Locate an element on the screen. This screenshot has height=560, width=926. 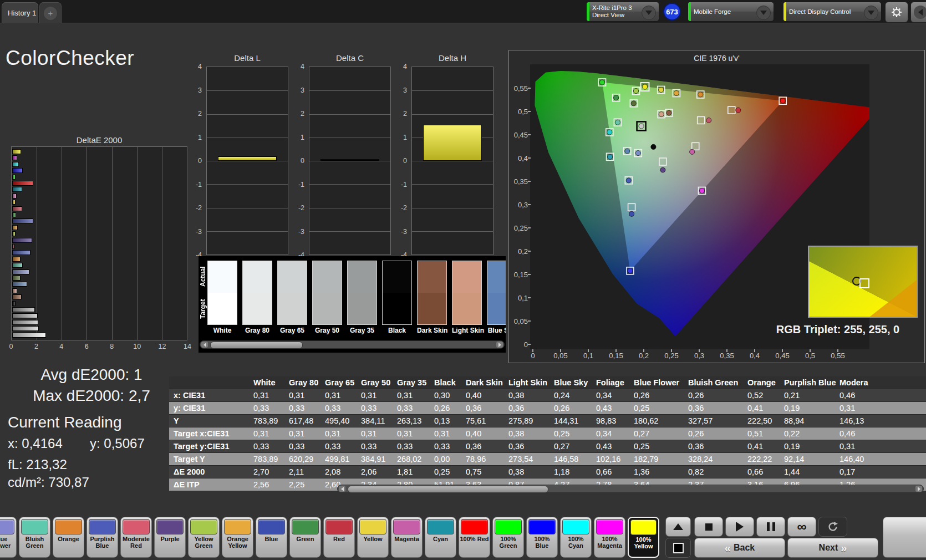
patch-button-yellow: Yellow is located at coordinates (373, 537).